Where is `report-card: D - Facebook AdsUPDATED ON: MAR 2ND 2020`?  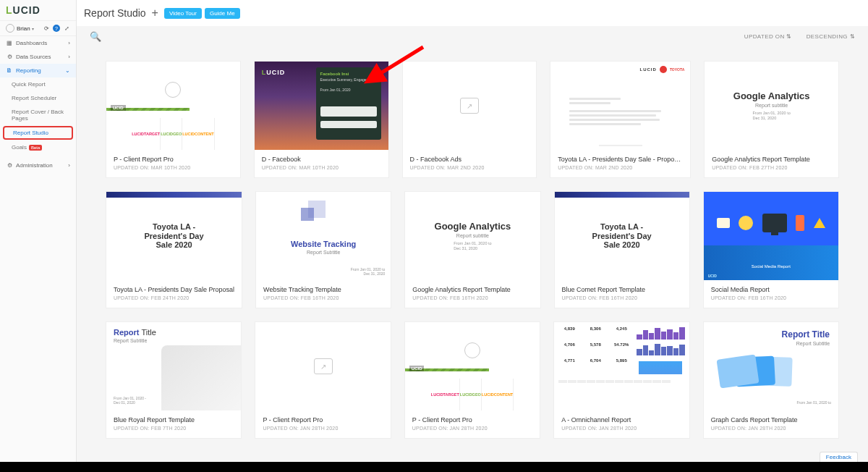
report-card: D - Facebook AdsUPDATED ON: MAR 2ND 2020 is located at coordinates (470, 119).